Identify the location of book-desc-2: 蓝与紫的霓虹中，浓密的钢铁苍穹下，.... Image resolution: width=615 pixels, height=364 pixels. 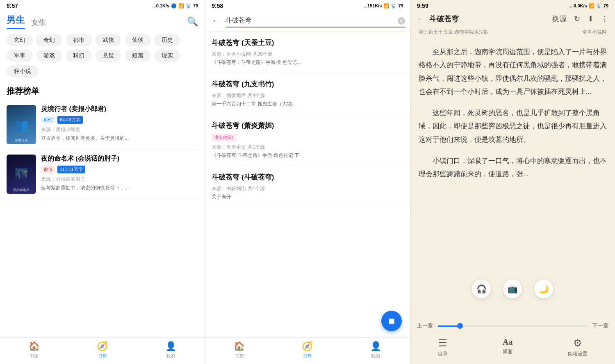
(120, 188).